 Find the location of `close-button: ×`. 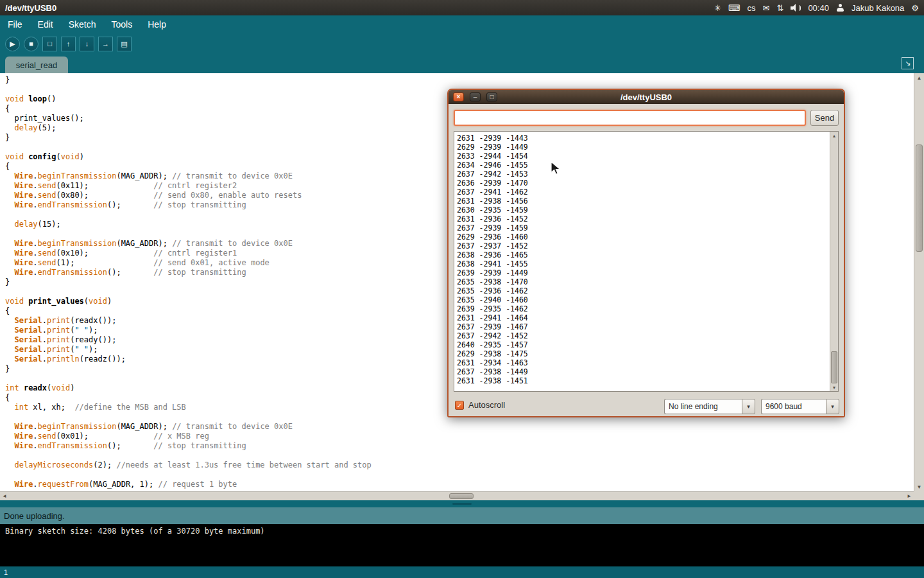

close-button: × is located at coordinates (458, 97).